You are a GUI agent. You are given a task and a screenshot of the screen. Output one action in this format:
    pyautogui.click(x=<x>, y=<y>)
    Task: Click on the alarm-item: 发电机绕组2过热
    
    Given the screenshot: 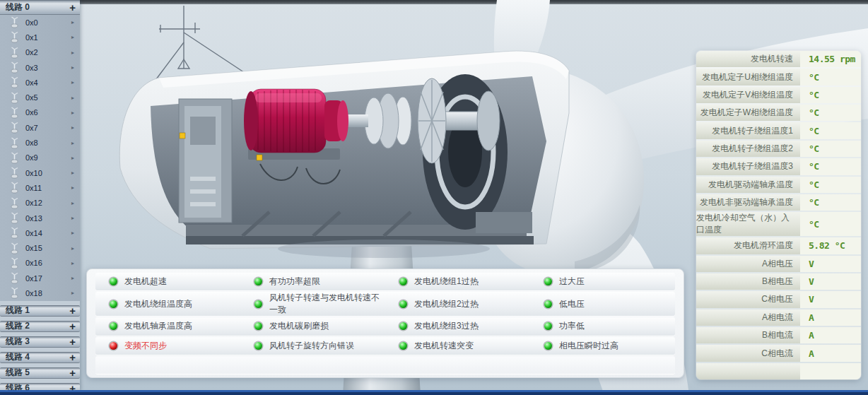 What is the action you would take?
    pyautogui.click(x=458, y=304)
    